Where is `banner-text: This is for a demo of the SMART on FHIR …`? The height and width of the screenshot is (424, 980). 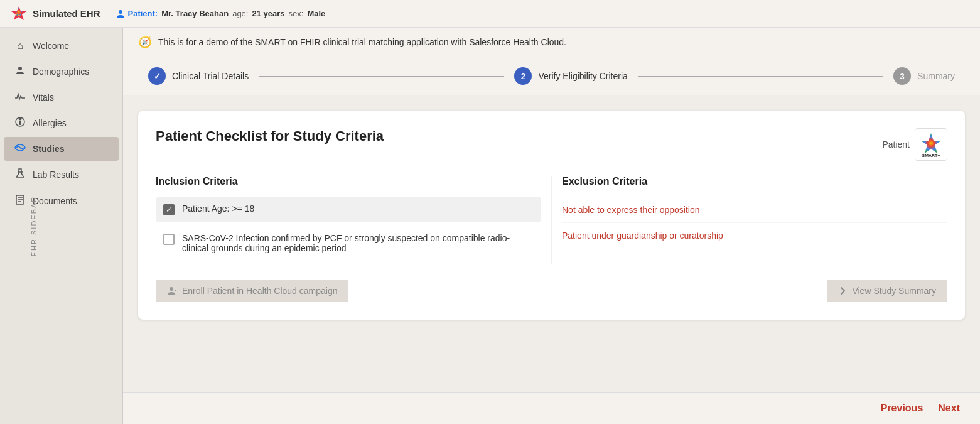
banner-text: This is for a demo of the SMART on FHIR … is located at coordinates (362, 42).